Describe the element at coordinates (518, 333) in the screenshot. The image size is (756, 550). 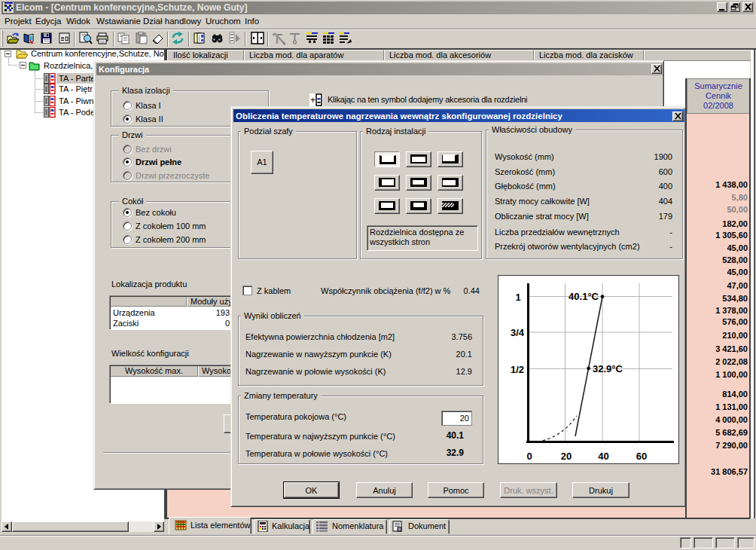
I see `svg-text: 3/4` at that location.